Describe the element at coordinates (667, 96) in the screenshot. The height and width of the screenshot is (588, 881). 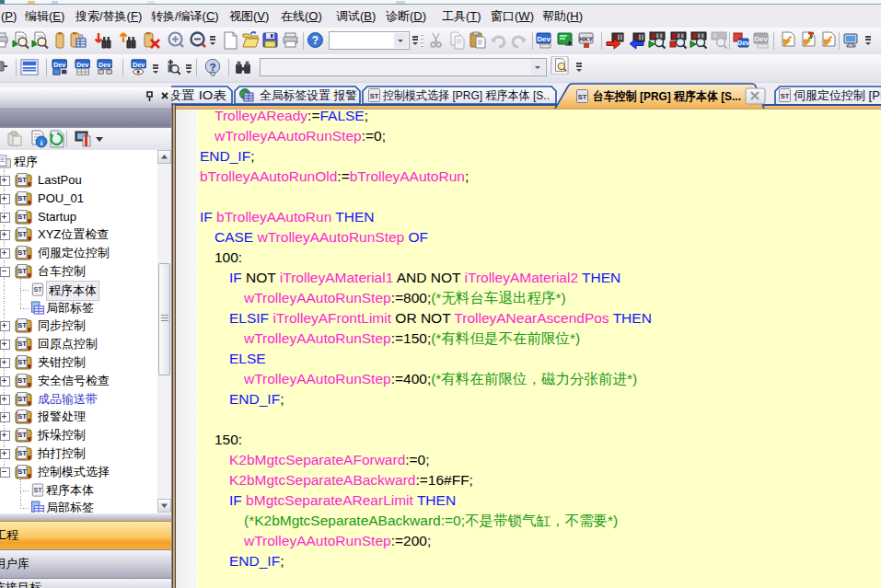
I see `svg-text: 台车控制 [PRG] 程序本体 [S...` at that location.